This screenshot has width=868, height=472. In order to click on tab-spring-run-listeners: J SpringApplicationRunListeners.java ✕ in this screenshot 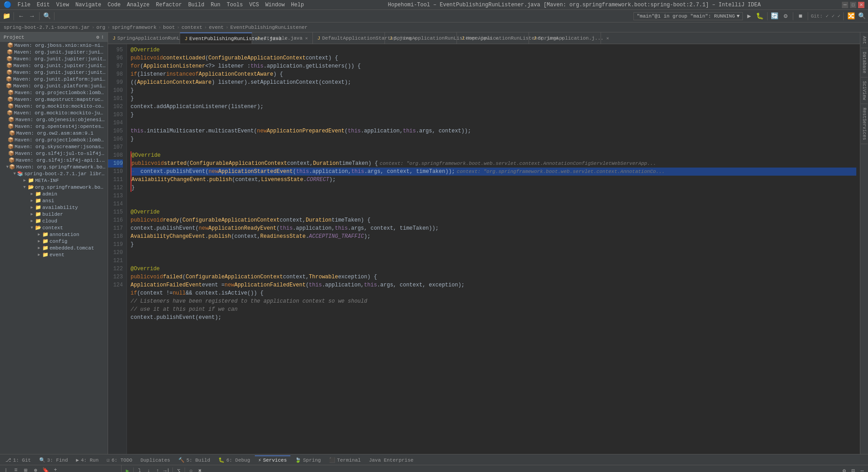, I will do `click(144, 38)`.